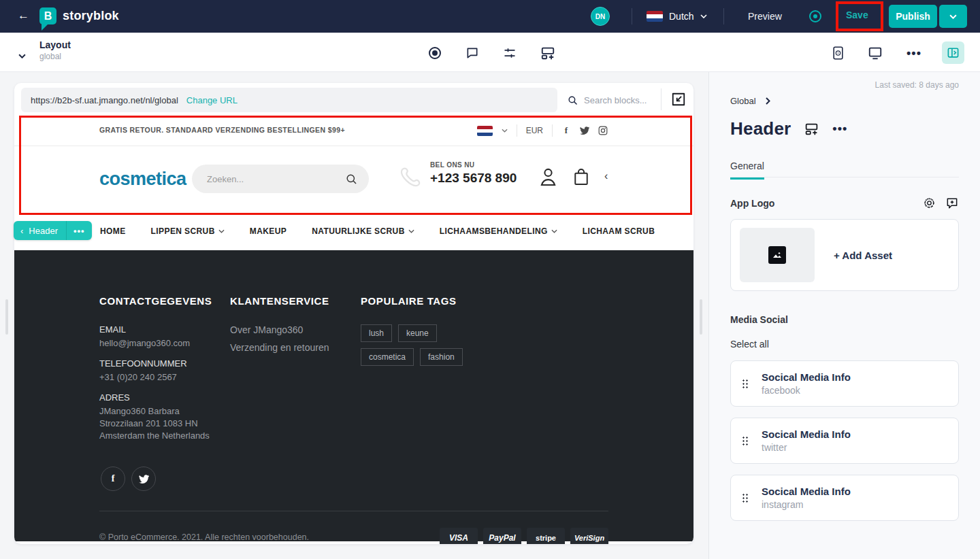  I want to click on preview-url: https://b2b-sf.uat.jmango.net/nl/global, so click(105, 101).